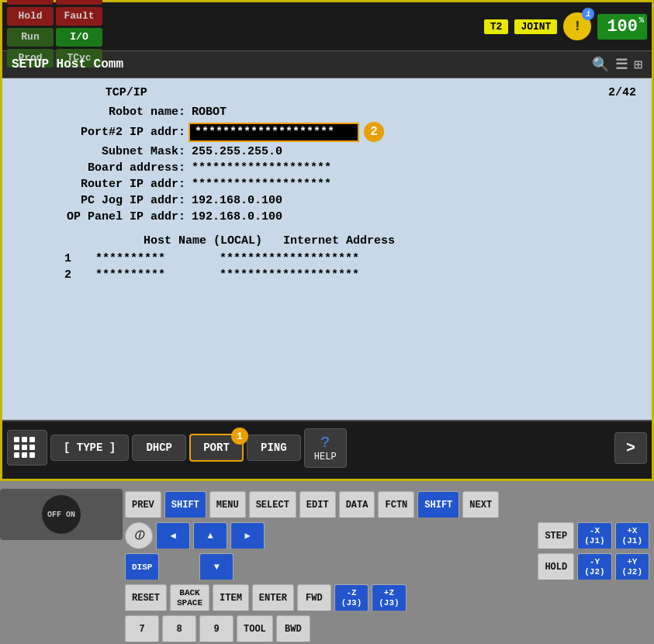 The width and height of the screenshot is (654, 644). I want to click on port2-ip-row: Port#2 IP addr: ******************** 2, so click(327, 132).